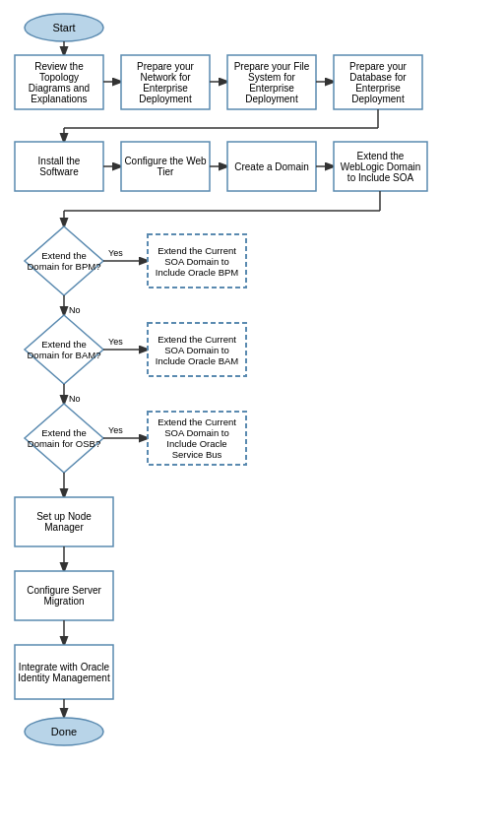 This screenshot has height=832, width=504. I want to click on bam-no-label: No, so click(75, 399).